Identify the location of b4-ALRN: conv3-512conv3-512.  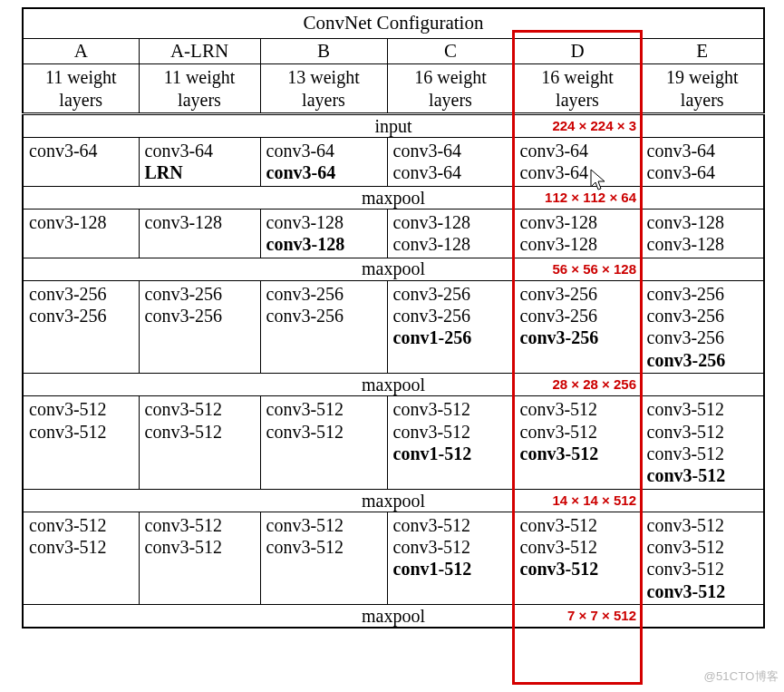
(199, 443).